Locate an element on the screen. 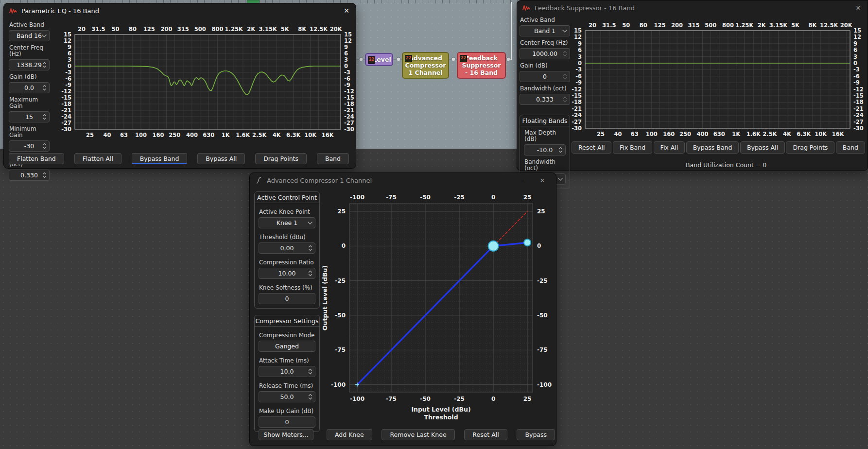 The image size is (868, 449). compression-ratio-spinner: 10.00 is located at coordinates (287, 273).